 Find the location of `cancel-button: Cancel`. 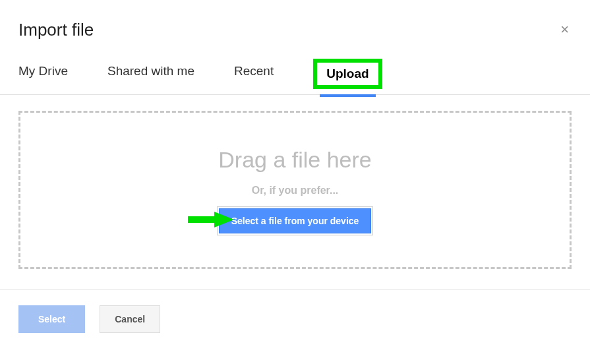

cancel-button: Cancel is located at coordinates (130, 319).